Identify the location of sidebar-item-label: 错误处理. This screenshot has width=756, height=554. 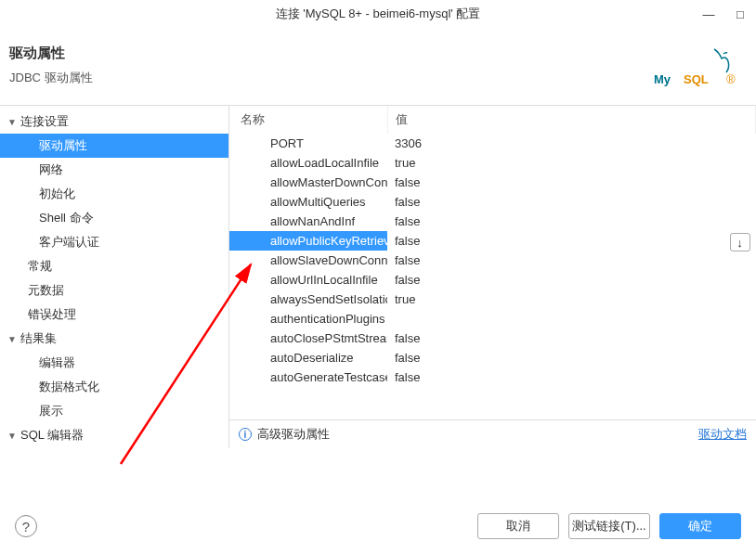
(52, 315).